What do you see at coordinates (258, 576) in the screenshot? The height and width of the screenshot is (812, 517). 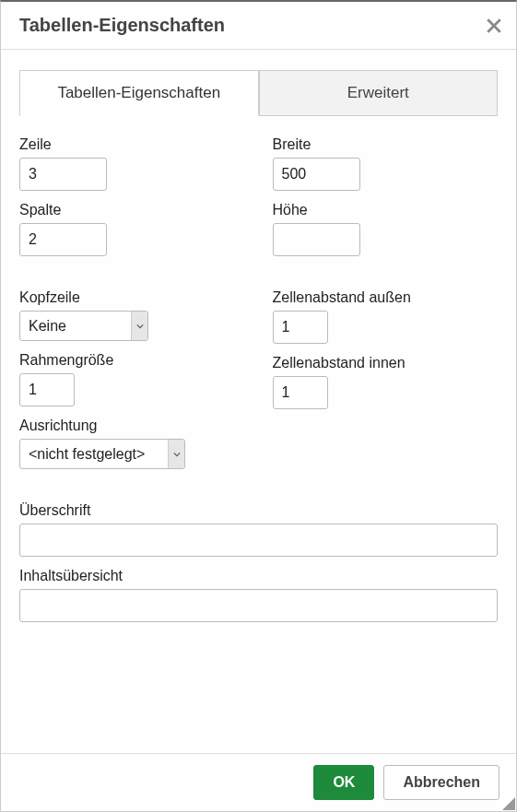 I see `summary-label: Inhaltsübersicht` at bounding box center [258, 576].